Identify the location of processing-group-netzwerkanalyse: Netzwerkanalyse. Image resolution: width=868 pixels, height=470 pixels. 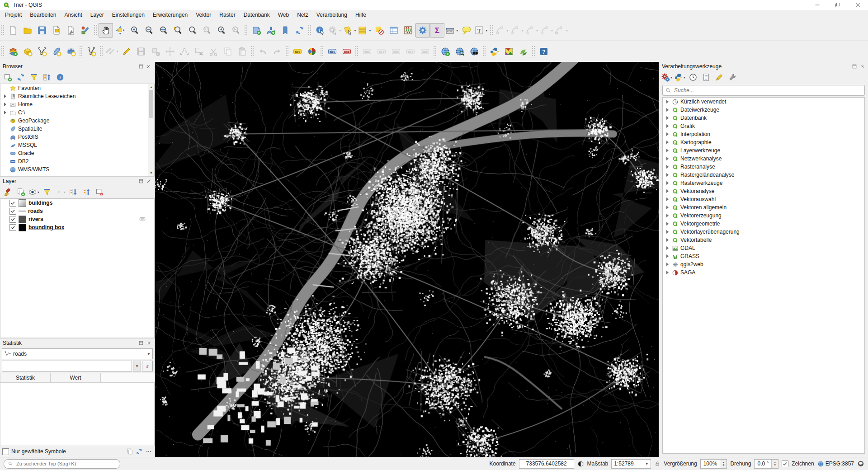
(764, 159).